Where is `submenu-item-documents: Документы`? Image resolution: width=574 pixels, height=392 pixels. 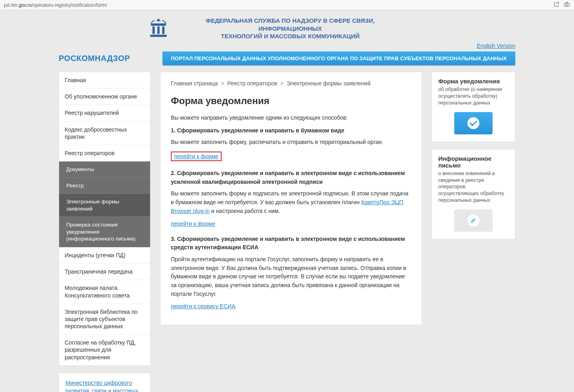
submenu-item-documents: Документы is located at coordinates (105, 170).